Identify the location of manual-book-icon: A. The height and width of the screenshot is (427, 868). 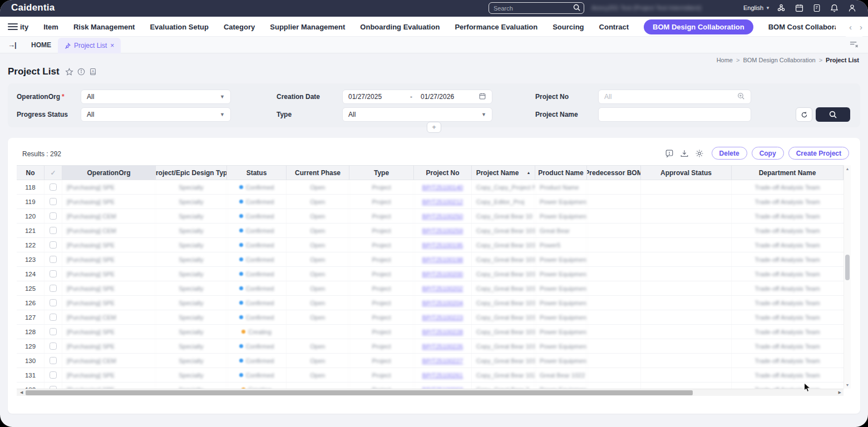
(93, 72).